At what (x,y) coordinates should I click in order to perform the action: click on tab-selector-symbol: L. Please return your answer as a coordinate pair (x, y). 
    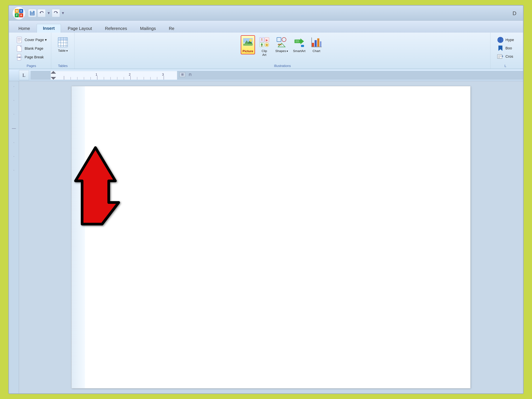
    Looking at the image, I should click on (24, 75).